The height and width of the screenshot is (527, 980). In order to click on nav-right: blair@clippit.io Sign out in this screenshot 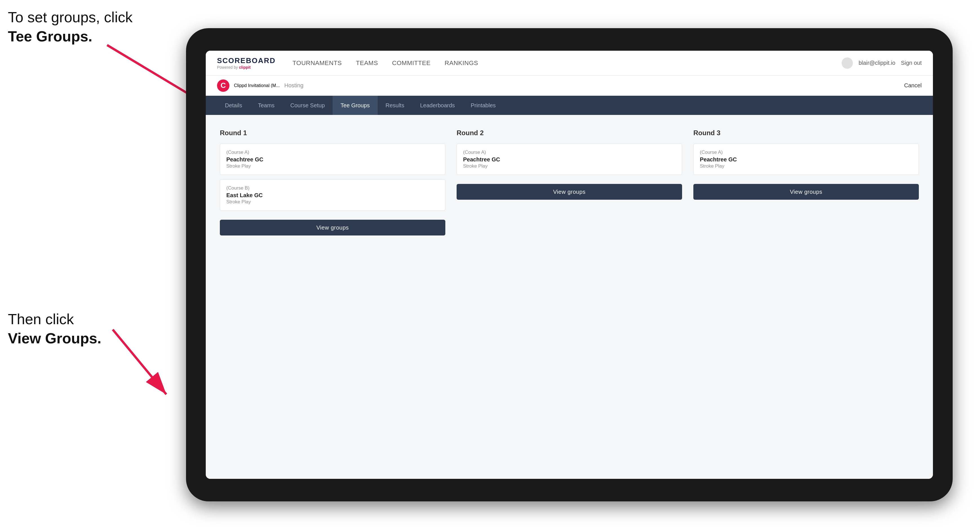, I will do `click(882, 63)`.